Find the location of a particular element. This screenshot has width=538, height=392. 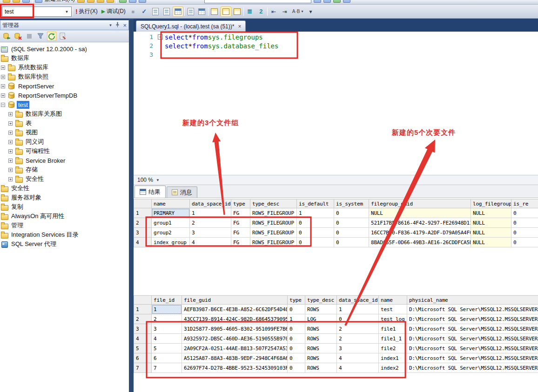

panel-splitter is located at coordinates (131, 206).